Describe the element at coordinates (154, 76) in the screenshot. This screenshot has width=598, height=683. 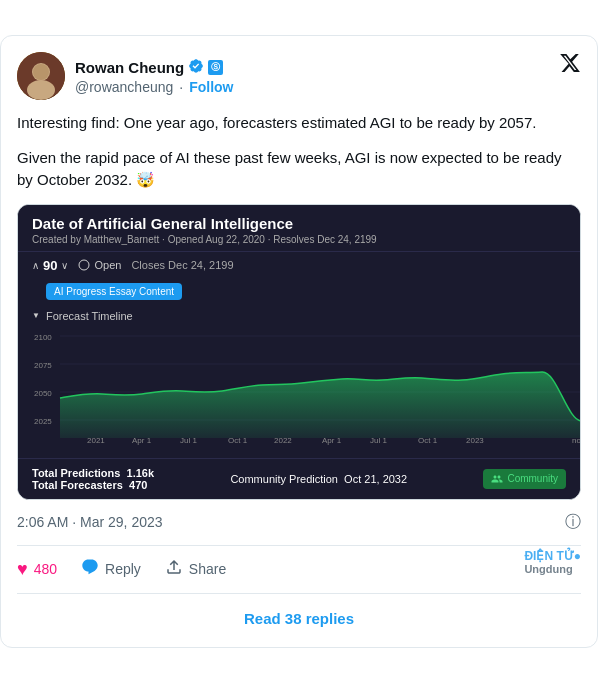
I see `user-info: Rowan Cheung Ⓢ @rowancheung · Follow` at that location.